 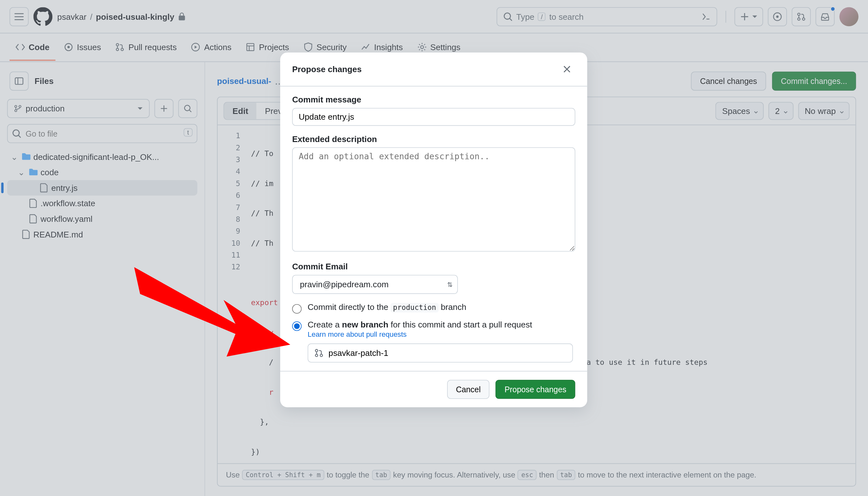 What do you see at coordinates (567, 69) in the screenshot?
I see `close-icon` at bounding box center [567, 69].